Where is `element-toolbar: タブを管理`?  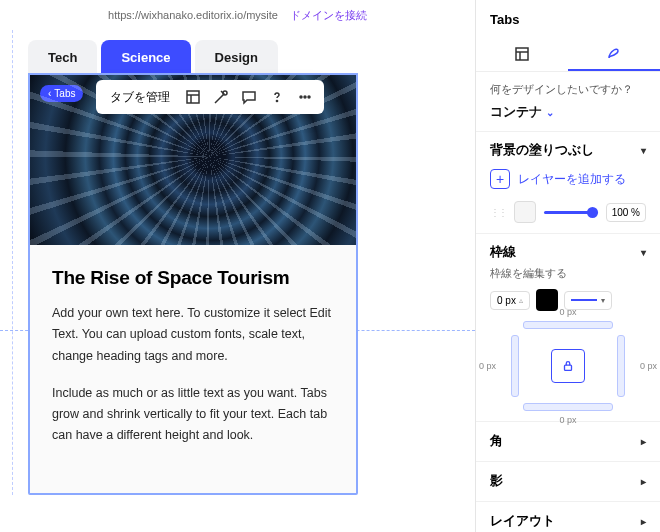 element-toolbar: タブを管理 is located at coordinates (210, 97).